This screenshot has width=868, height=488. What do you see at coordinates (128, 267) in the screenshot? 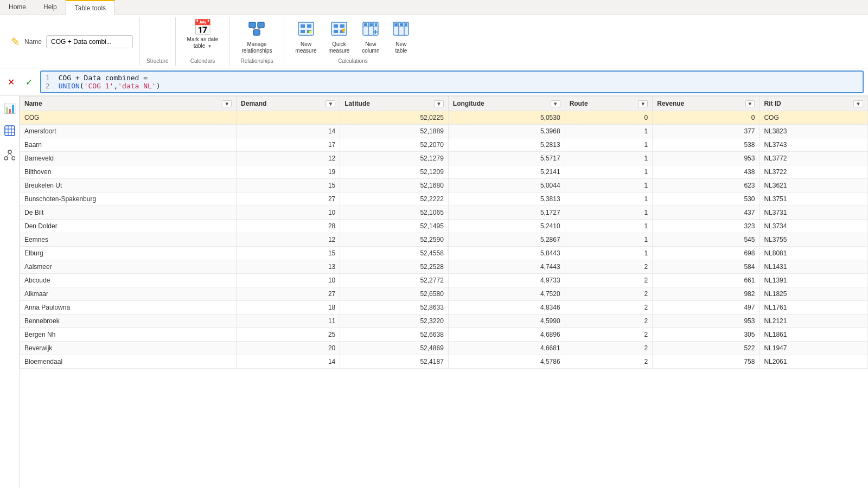
I see `table-cell: Aalsmeer` at bounding box center [128, 267].